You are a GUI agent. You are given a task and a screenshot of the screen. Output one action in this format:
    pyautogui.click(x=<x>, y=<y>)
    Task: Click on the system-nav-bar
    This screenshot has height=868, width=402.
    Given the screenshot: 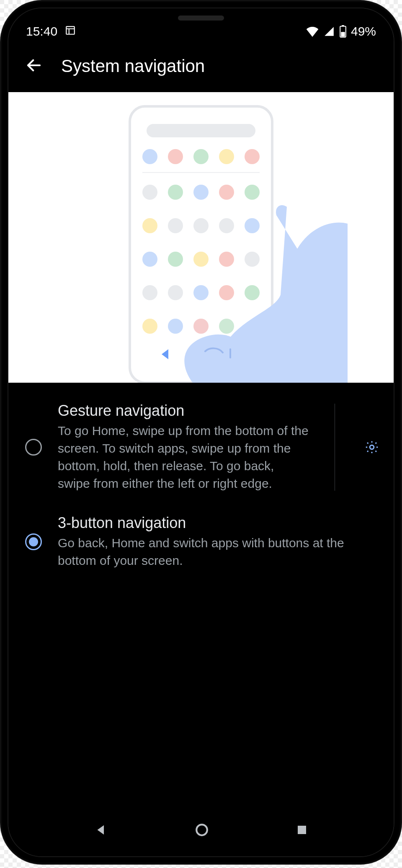 What is the action you would take?
    pyautogui.click(x=201, y=835)
    